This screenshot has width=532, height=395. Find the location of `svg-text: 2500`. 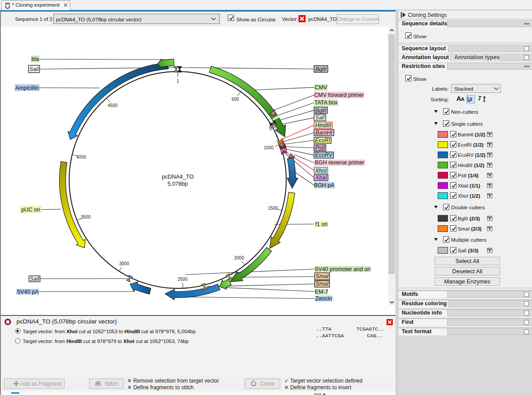

svg-text: 2500 is located at coordinates (182, 279).